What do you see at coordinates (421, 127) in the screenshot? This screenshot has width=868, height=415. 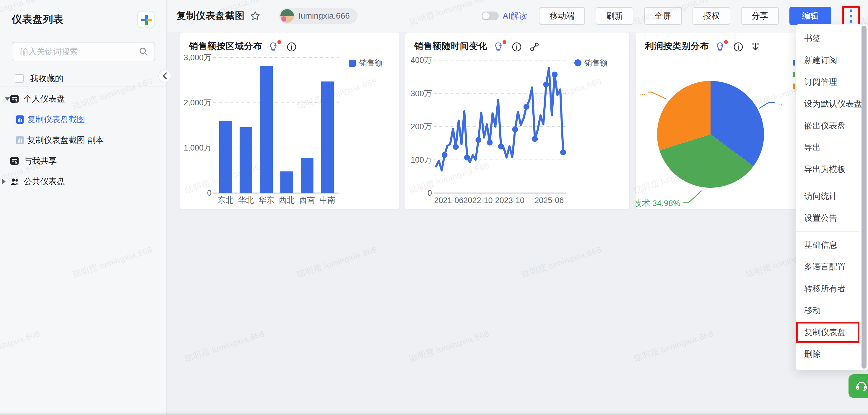 I see `svg-text: 200万` at bounding box center [421, 127].